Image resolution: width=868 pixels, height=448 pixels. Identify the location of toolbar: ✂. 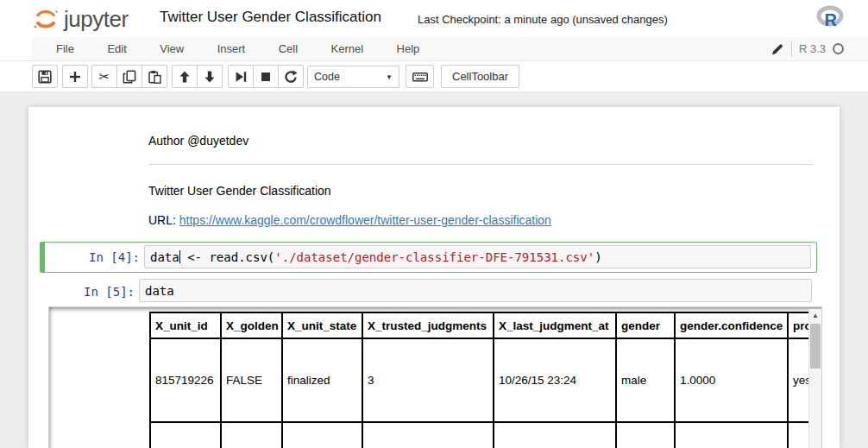
(434, 77).